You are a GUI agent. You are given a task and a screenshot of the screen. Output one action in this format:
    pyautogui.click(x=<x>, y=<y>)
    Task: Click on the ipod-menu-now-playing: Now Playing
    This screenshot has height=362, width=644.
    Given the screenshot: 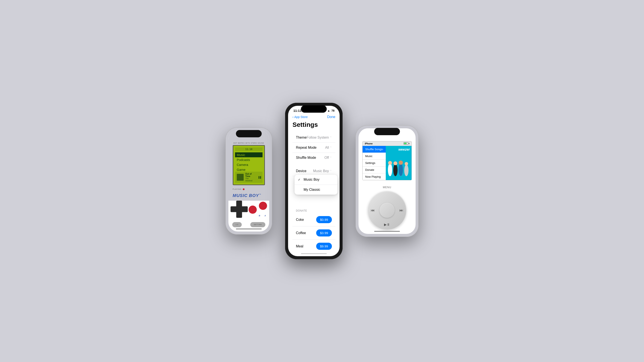 What is the action you would take?
    pyautogui.click(x=374, y=177)
    